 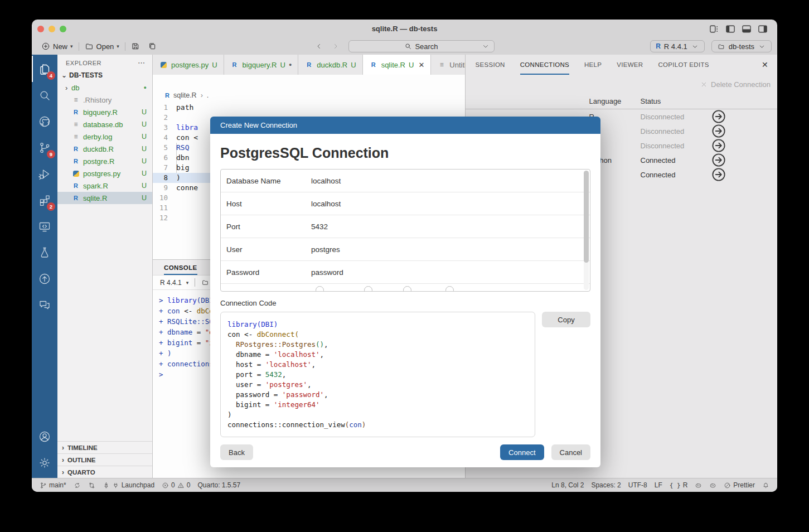 What do you see at coordinates (45, 69) in the screenshot?
I see `files-activity-button: 4` at bounding box center [45, 69].